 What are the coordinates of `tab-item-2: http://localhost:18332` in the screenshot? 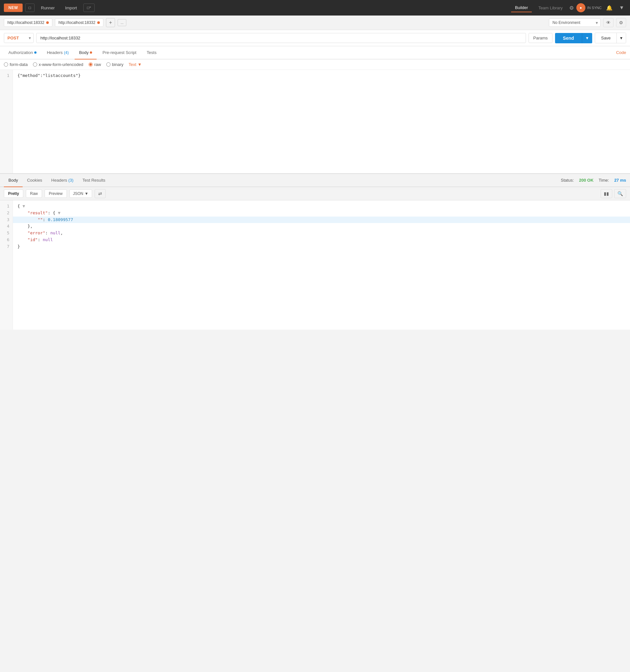 It's located at (79, 23).